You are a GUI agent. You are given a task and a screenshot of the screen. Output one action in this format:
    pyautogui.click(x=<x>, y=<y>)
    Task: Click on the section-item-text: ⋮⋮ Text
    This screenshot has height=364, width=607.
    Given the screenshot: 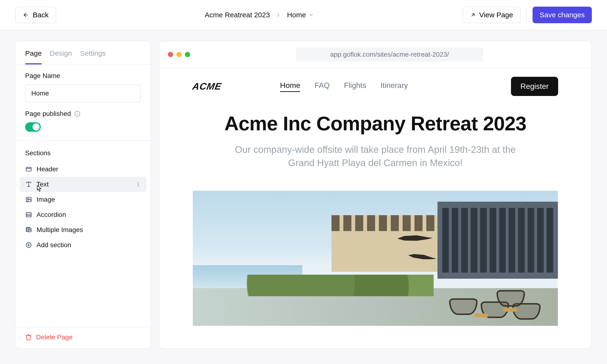 What is the action you would take?
    pyautogui.click(x=83, y=184)
    